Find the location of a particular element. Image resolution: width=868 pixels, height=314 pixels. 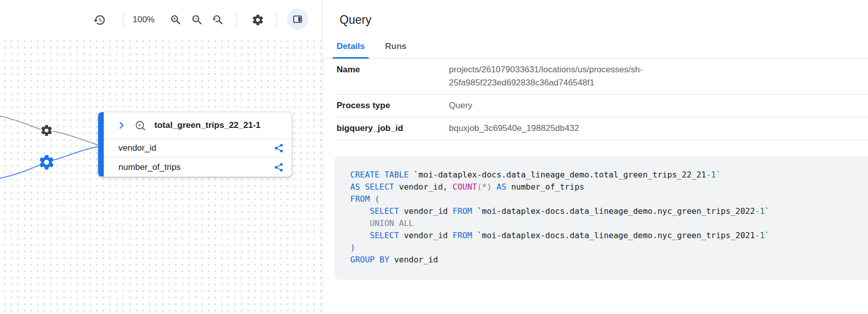

detail-label: Name is located at coordinates (393, 76).